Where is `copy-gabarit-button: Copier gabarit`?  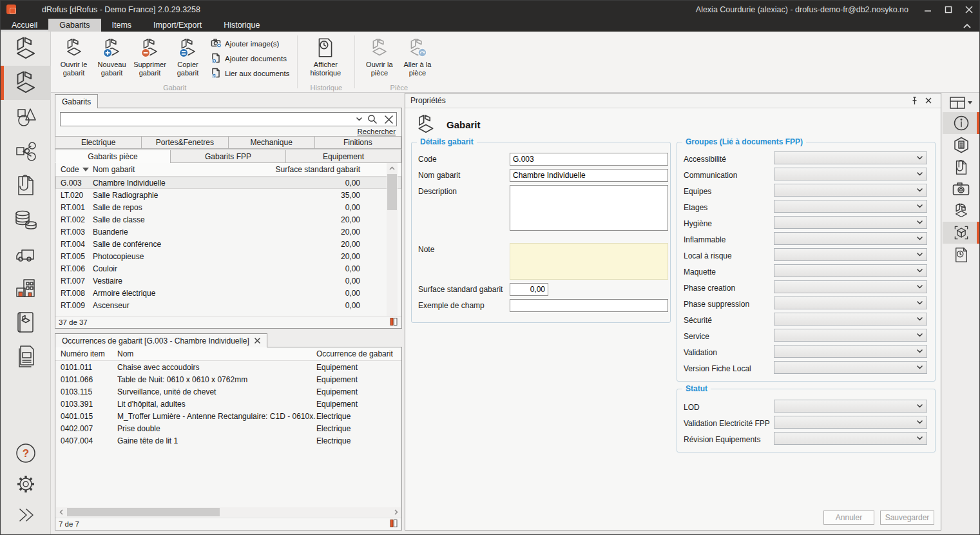 copy-gabarit-button: Copier gabarit is located at coordinates (188, 55).